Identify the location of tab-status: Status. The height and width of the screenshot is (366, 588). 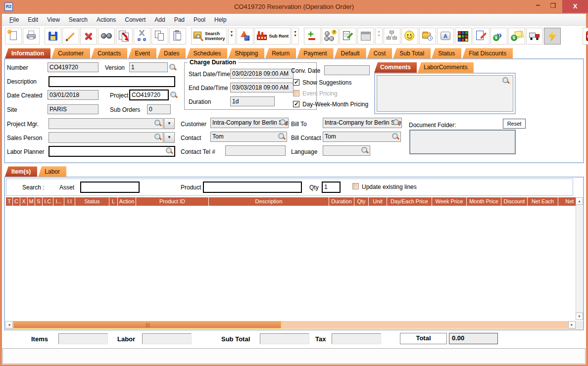
(446, 53).